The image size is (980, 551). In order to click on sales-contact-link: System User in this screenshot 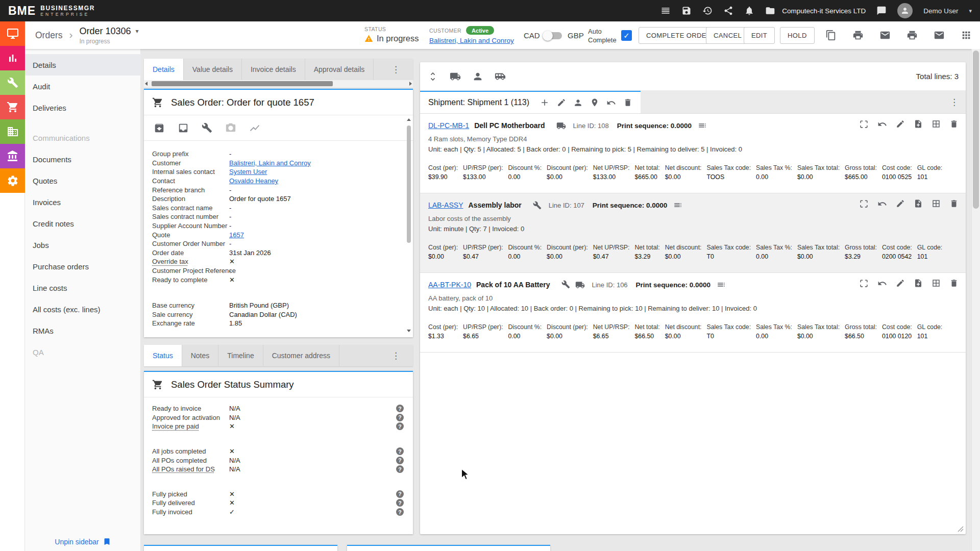, I will do `click(248, 171)`.